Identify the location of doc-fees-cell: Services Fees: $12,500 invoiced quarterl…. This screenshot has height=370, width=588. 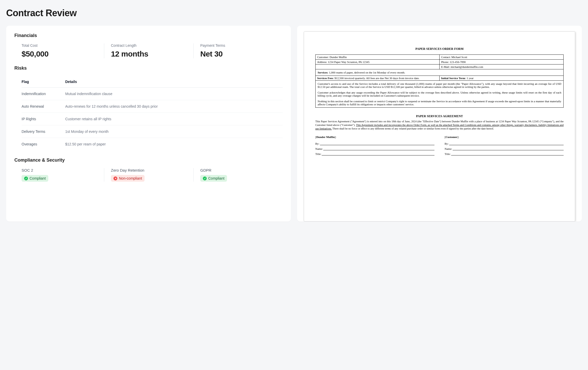
(377, 78).